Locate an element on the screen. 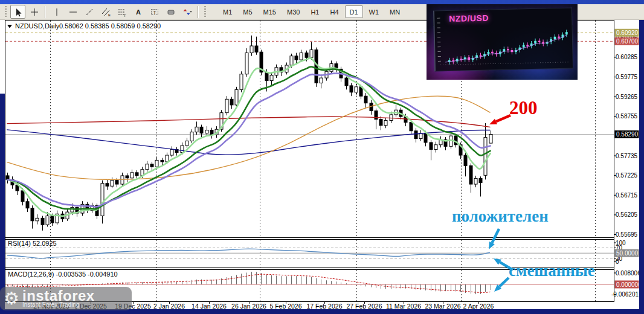 This screenshot has width=644, height=314. label-icon: T is located at coordinates (155, 12).